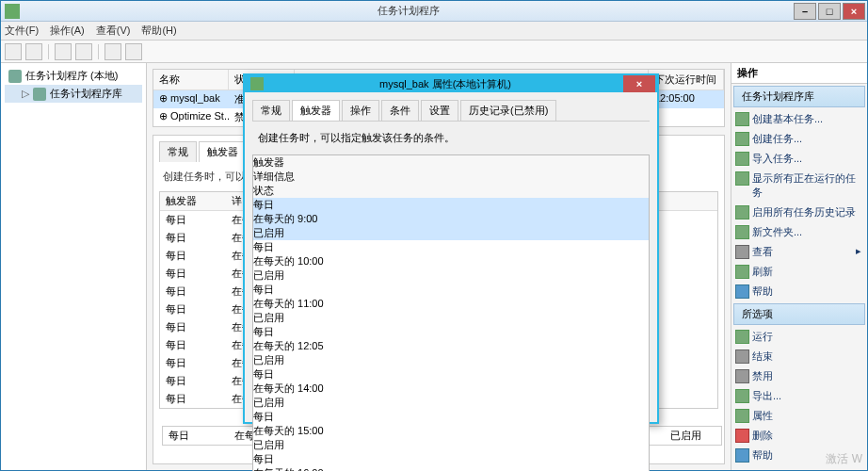  Describe the element at coordinates (25, 94) in the screenshot. I see `expand-icon: ▷` at that location.